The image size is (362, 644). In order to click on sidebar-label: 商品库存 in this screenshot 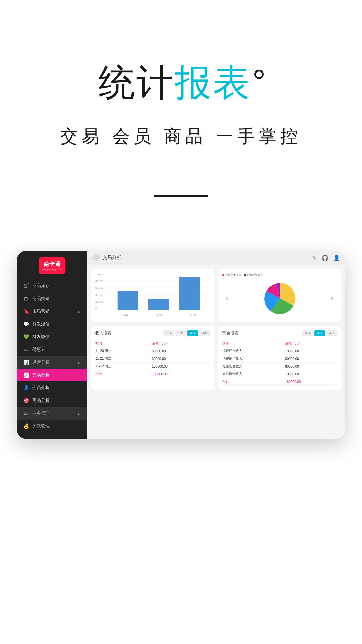, I will do `click(41, 286)`.